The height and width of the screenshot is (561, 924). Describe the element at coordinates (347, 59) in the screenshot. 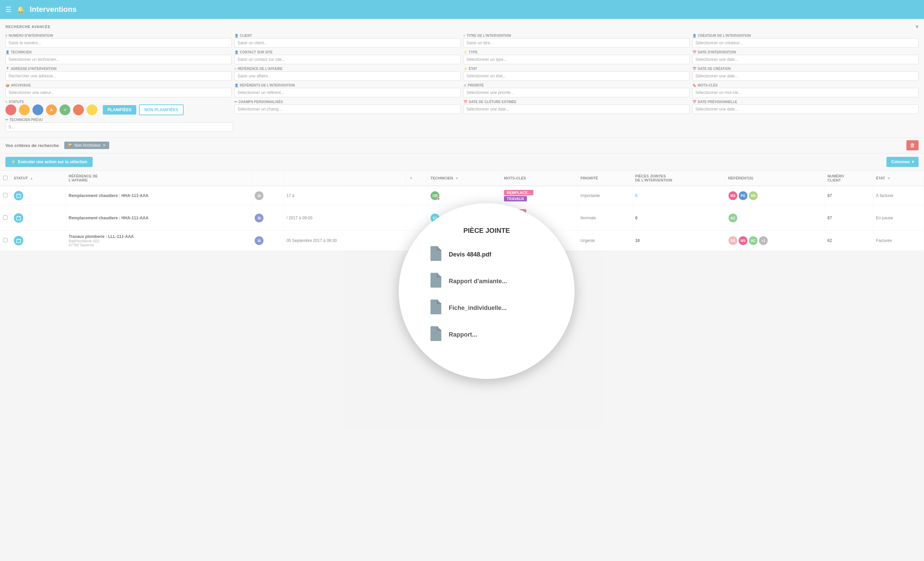

I see `contact-input` at that location.